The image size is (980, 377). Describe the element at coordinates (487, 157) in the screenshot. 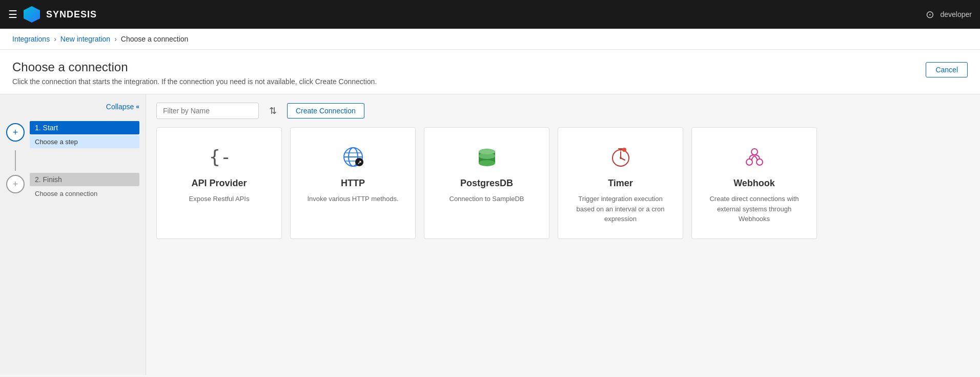

I see `postgresdb-icon` at that location.